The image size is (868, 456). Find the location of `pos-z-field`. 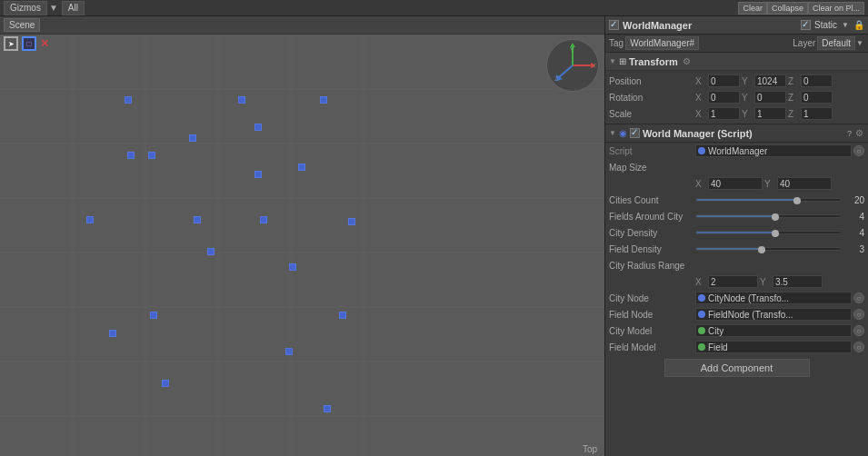

pos-z-field is located at coordinates (816, 81).